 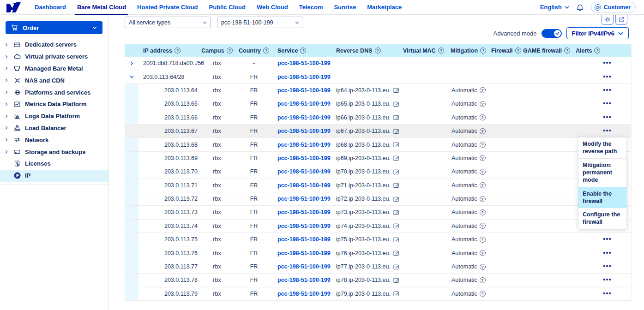 I want to click on menu-item-modify-the-reverse-path: Modify the reverse path, so click(x=602, y=148).